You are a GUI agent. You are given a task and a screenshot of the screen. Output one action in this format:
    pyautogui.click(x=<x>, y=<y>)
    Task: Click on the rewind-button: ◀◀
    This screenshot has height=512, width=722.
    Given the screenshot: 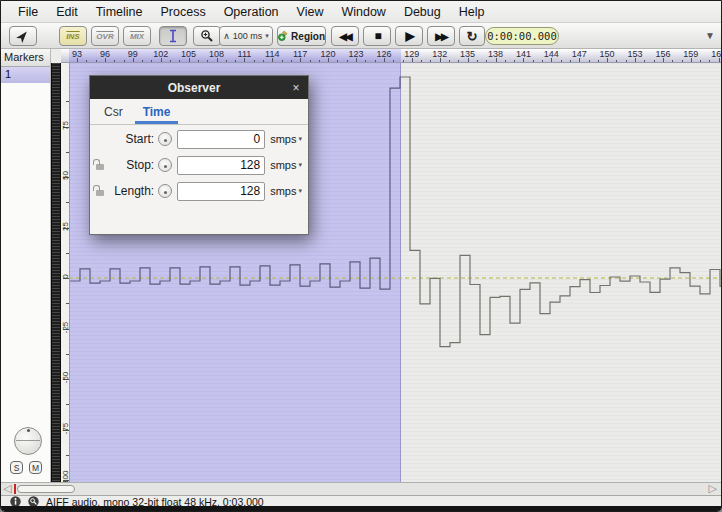 What is the action you would take?
    pyautogui.click(x=345, y=36)
    